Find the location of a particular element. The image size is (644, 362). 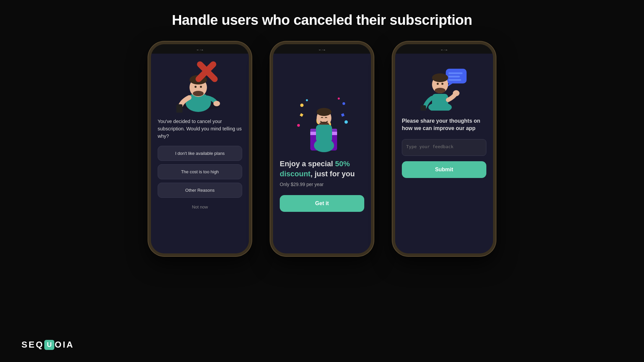

phone-1-screen: You've decided to cancel your subscripti… is located at coordinates (200, 154).